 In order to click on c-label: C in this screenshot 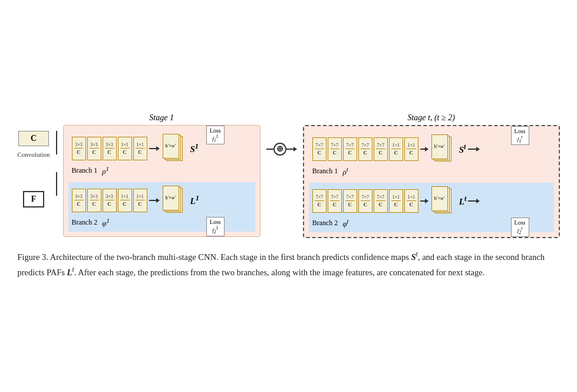, I will do `click(34, 139)`.